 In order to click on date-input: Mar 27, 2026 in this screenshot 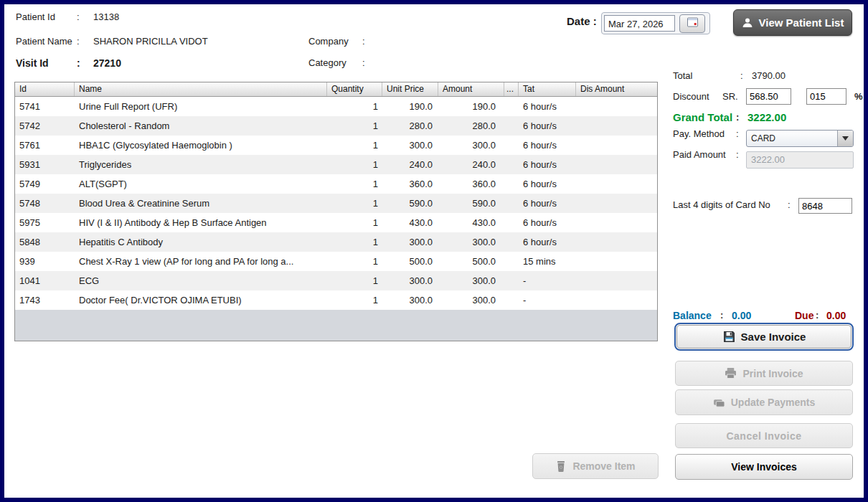, I will do `click(640, 23)`.